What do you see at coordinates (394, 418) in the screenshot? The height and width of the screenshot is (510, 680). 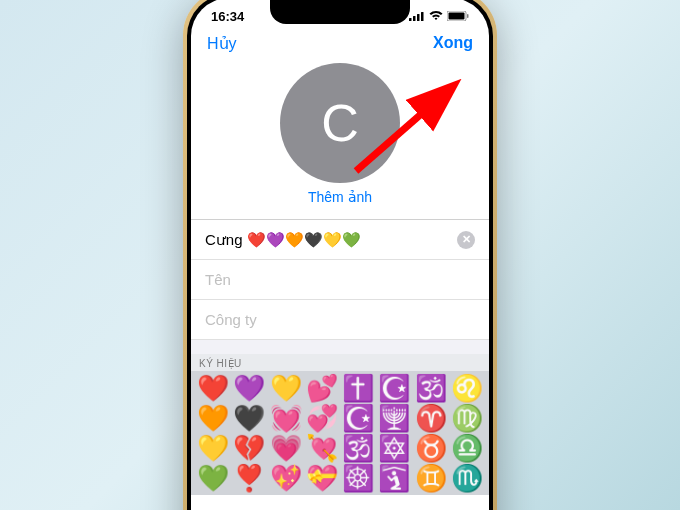 I see `emoji-key: 🕎` at bounding box center [394, 418].